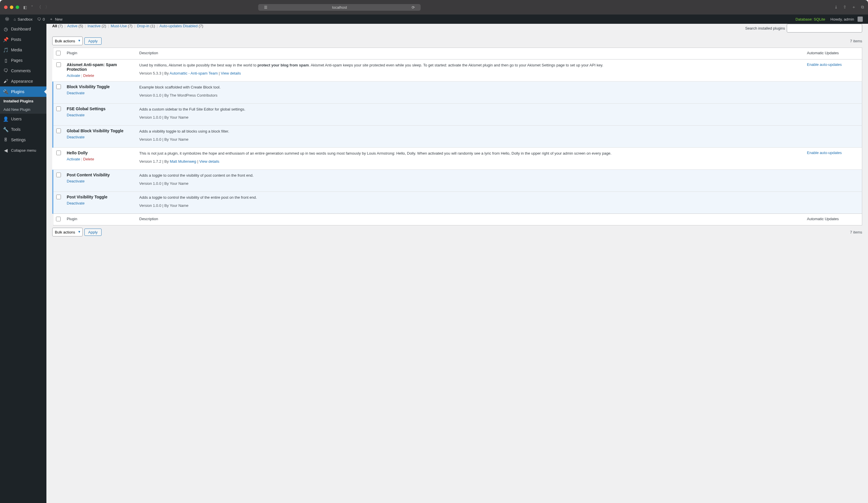  Describe the element at coordinates (23, 119) in the screenshot. I see `sidebar-item-users: 👤 Users` at that location.